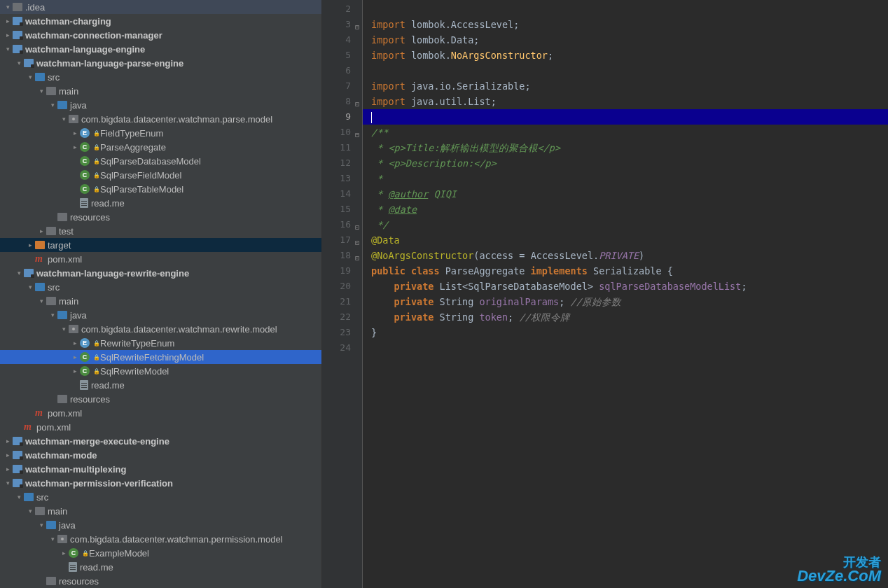  What do you see at coordinates (630, 317) in the screenshot?
I see `code-line: private String token; //权限令牌` at bounding box center [630, 317].